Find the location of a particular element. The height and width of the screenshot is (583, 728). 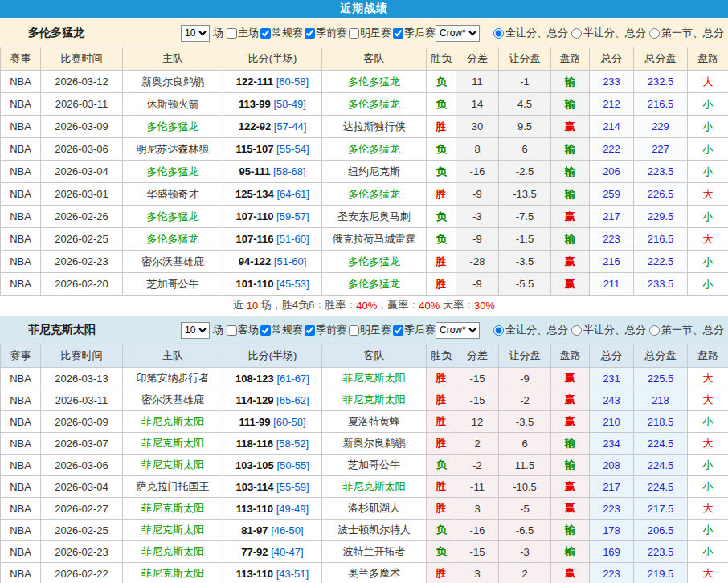

cell-point-diff: 30 is located at coordinates (477, 127).